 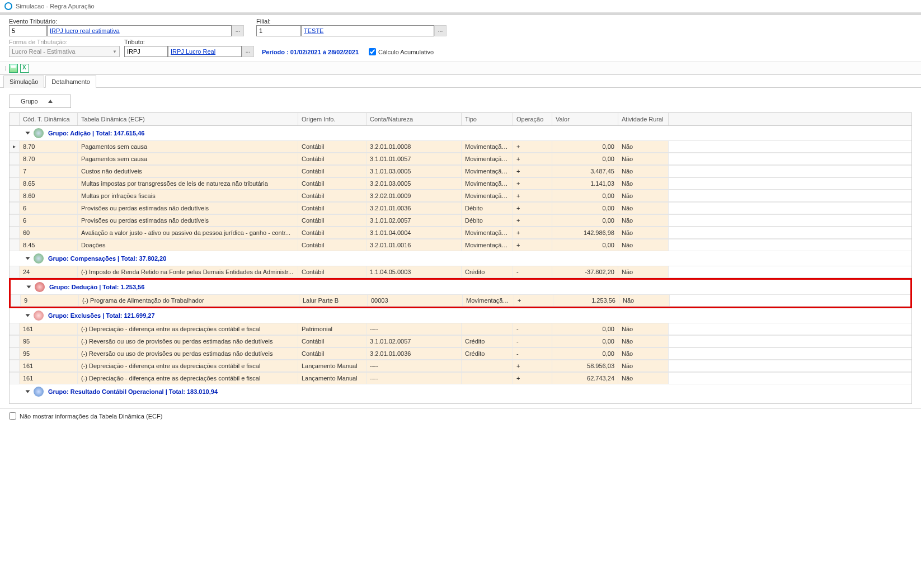 I want to click on group-row-adicao: Grupo: Adição | Total: 147.615,46, so click(x=460, y=133).